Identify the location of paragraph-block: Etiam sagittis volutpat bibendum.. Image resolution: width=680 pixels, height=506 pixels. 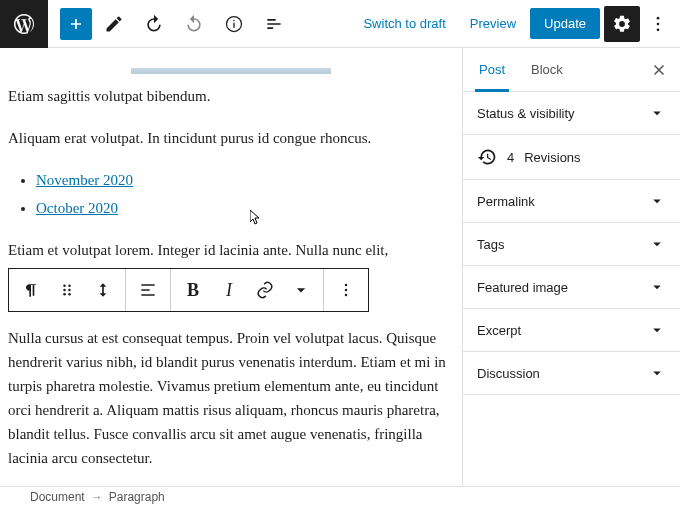
(231, 96).